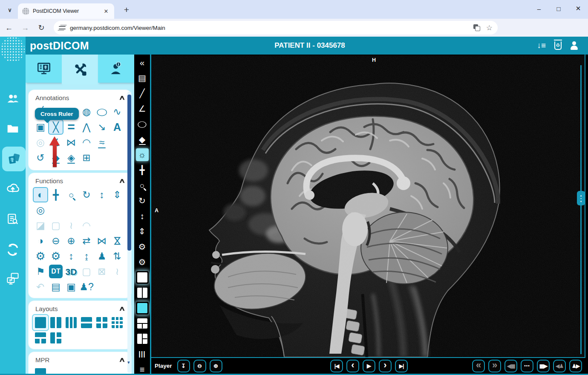  Describe the element at coordinates (71, 271) in the screenshot. I see `volume-3d-tool: 3D` at that location.